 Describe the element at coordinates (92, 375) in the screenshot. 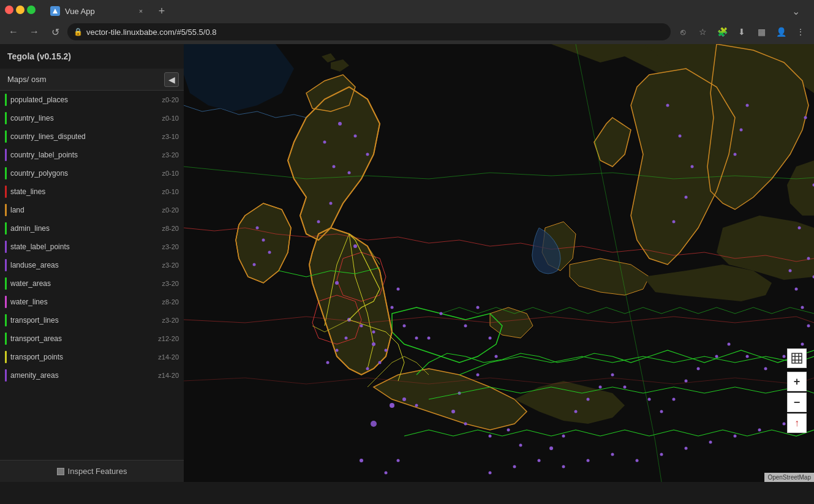

I see `layer-item: amenity_areas z14-20` at that location.